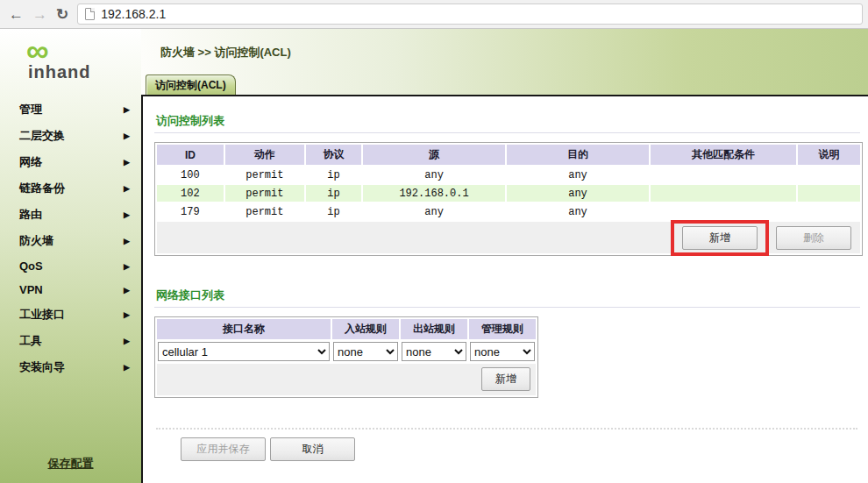 The image size is (868, 483). I want to click on col-header-interface-name: 接口名称, so click(244, 330).